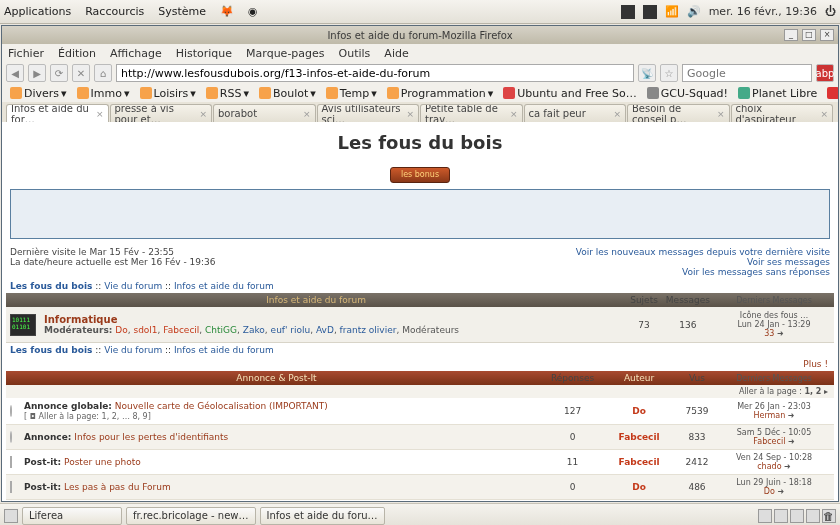 This screenshot has width=840, height=525. I want to click on menu-aide: Aide, so click(396, 54).